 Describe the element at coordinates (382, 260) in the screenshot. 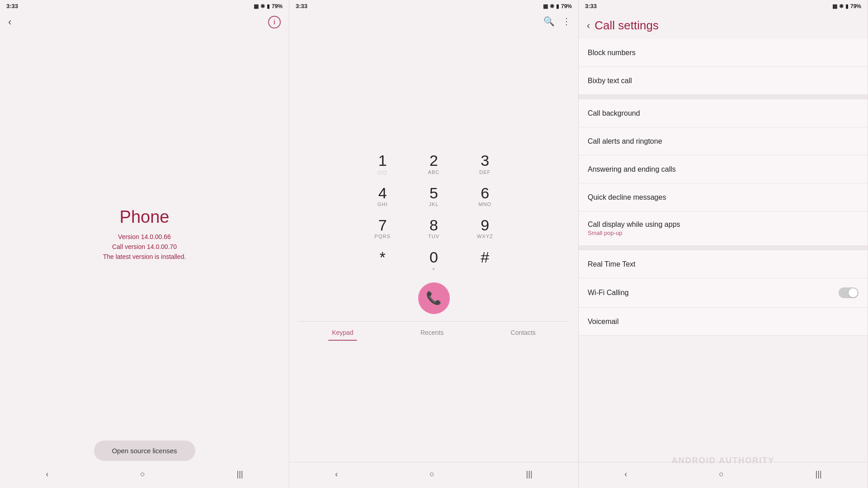

I see `key-*: *` at that location.